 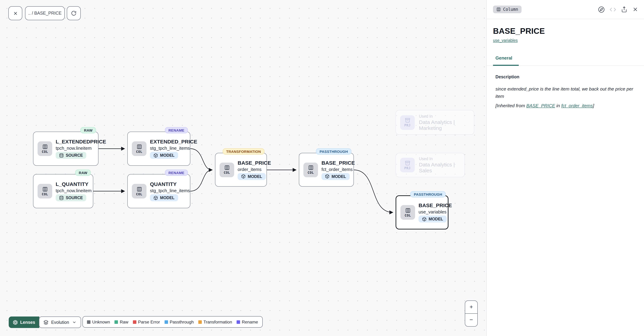 I want to click on node-subtitle: tpch_now.lineitem, so click(x=74, y=191).